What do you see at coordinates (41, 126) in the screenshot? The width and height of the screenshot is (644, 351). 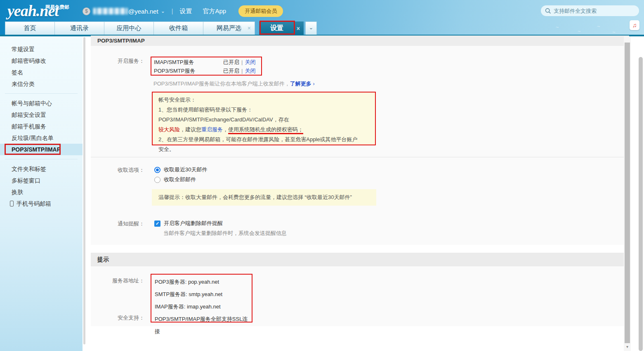 I see `sidebar-item-mobile-service: 邮箱手机服务` at bounding box center [41, 126].